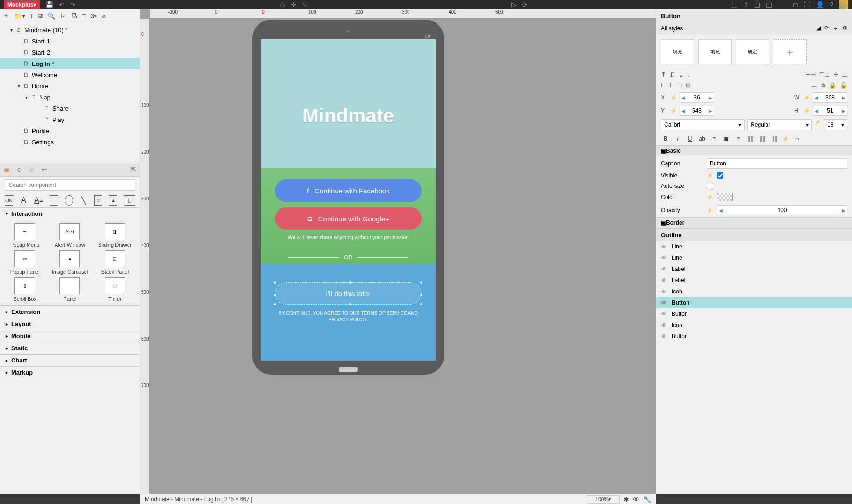 This screenshot has height=504, width=852. Describe the element at coordinates (70, 213) in the screenshot. I see `section-interaction: ▾Interaction` at that location.